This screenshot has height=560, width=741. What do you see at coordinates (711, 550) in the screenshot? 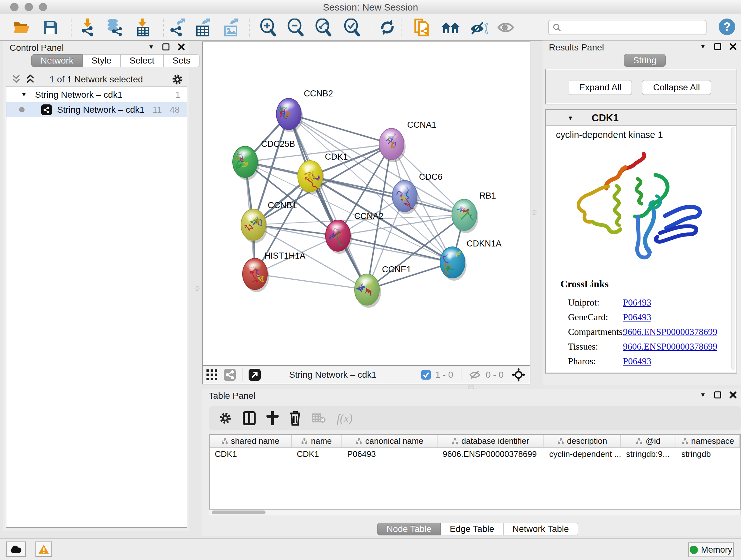
I see `memory-button: Memory` at bounding box center [711, 550].